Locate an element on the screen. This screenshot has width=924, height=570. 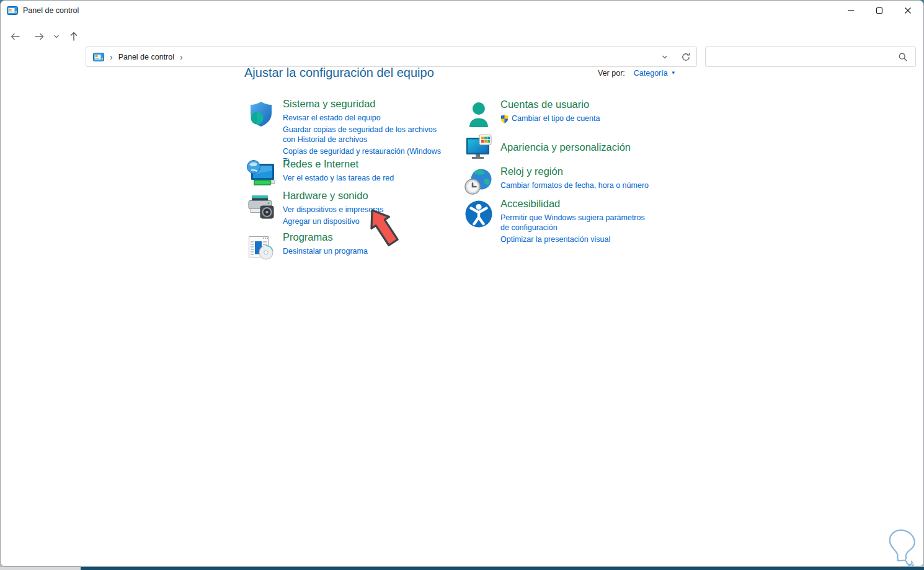
desktop-edge is located at coordinates (462, 568).